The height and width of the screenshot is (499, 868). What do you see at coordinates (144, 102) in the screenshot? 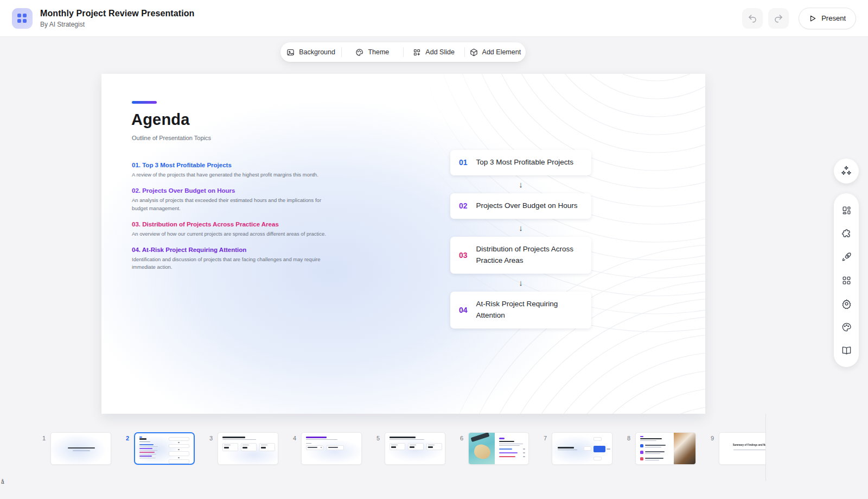
I see `title-accent-bar` at bounding box center [144, 102].